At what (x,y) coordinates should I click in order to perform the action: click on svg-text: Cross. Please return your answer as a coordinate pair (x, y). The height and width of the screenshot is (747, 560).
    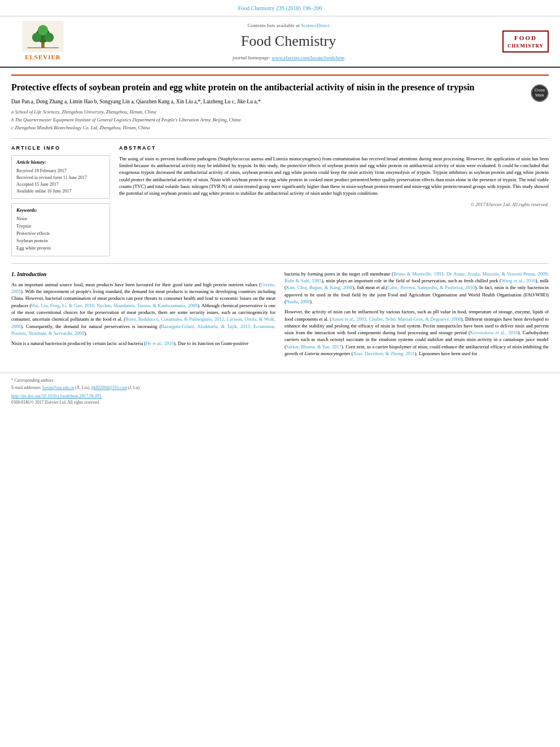
    Looking at the image, I should click on (540, 90).